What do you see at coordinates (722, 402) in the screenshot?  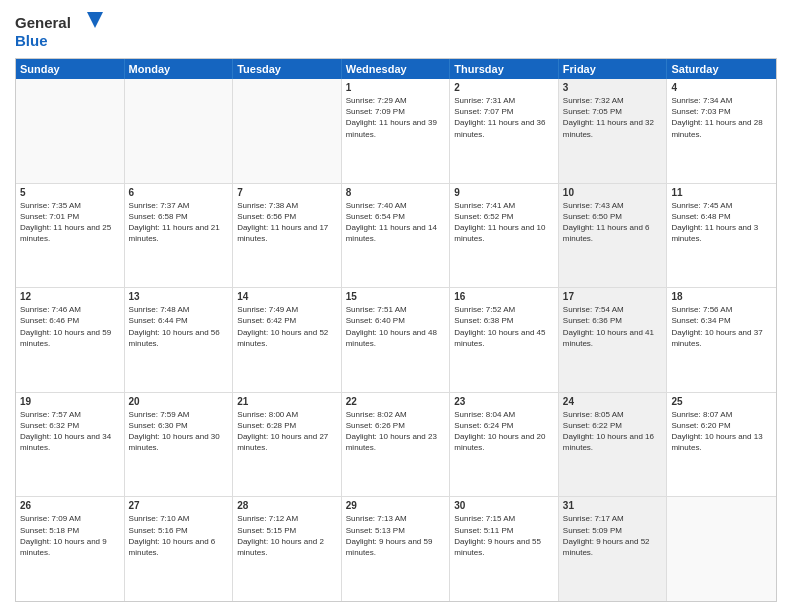 I see `day-number: 25` at bounding box center [722, 402].